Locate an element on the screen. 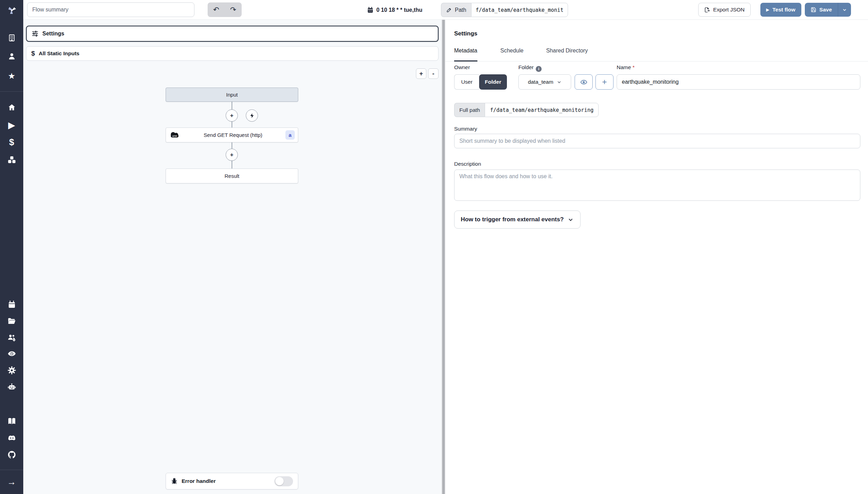 This screenshot has height=494, width=868. owner-folder-button: Folder is located at coordinates (493, 82).